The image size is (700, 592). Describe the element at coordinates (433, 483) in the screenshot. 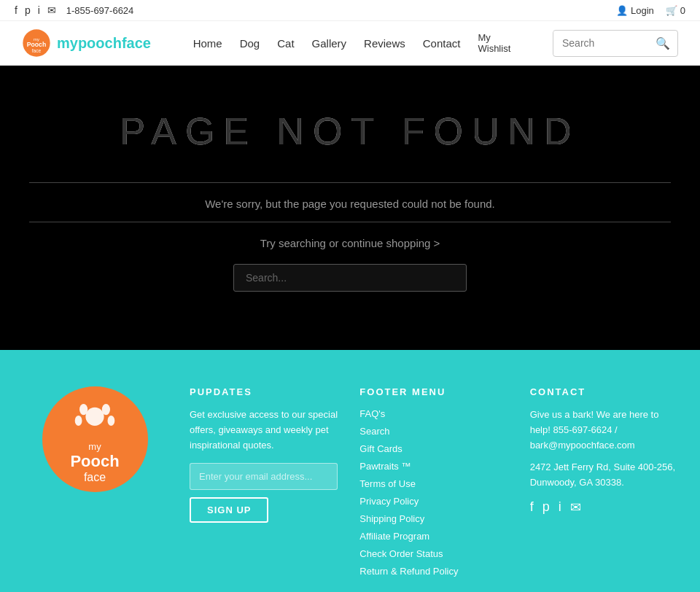

I see `footer-link-terms: Terms of Use` at that location.